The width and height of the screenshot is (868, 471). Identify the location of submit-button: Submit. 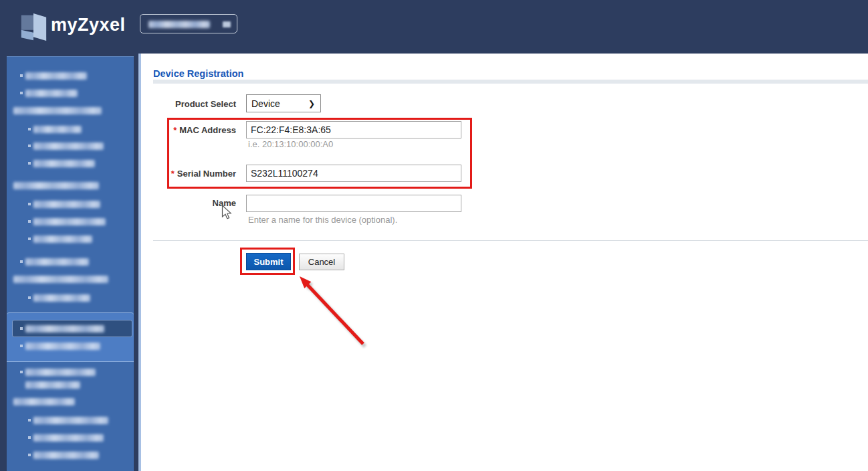
(269, 262).